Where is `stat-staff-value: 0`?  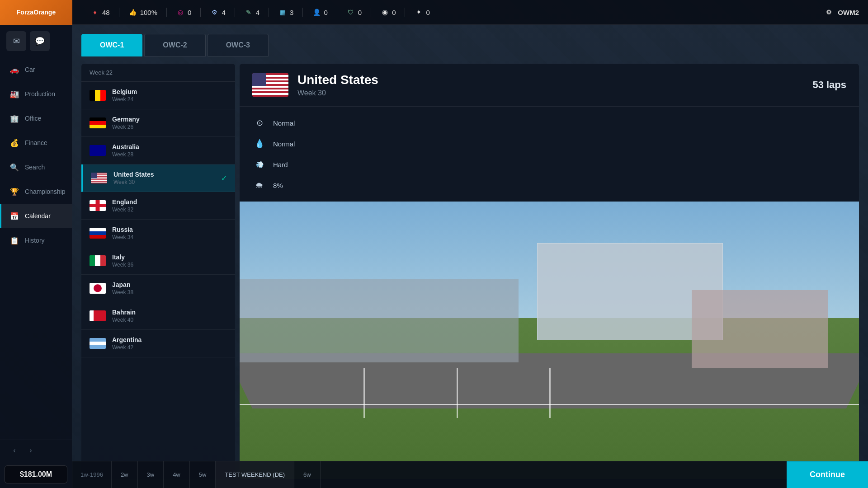 stat-staff-value: 0 is located at coordinates (326, 13).